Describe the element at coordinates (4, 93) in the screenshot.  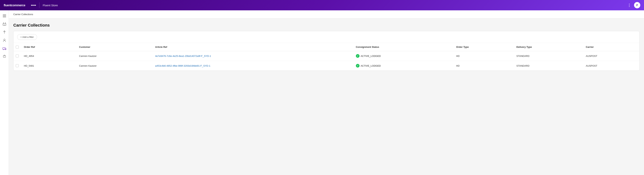
I see `sidebar: !` at that location.